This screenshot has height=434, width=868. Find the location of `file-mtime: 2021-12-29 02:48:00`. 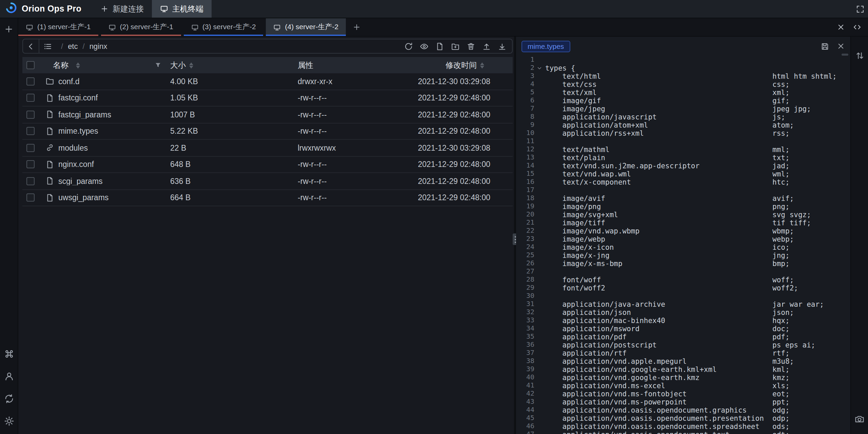

file-mtime: 2021-12-29 02:48:00 is located at coordinates (456, 115).